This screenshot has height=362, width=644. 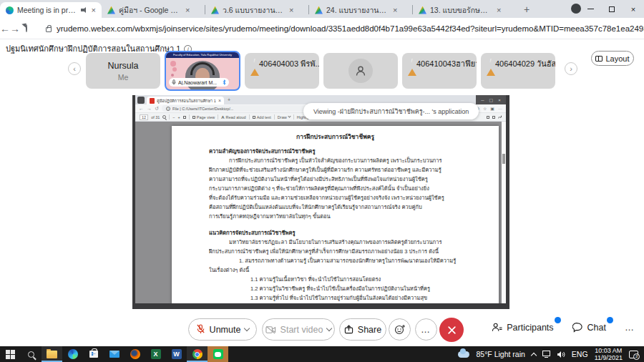 I want to click on edge-tab-close-icon: ×, so click(x=220, y=100).